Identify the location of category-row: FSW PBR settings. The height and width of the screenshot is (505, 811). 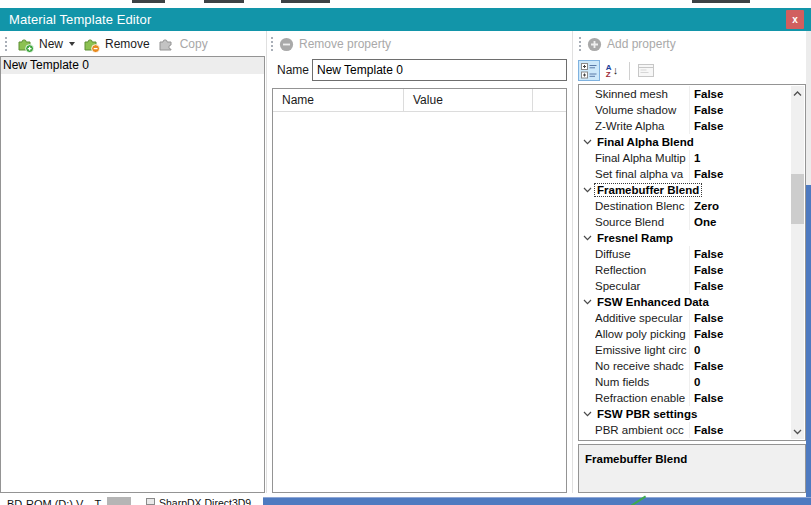
(685, 414).